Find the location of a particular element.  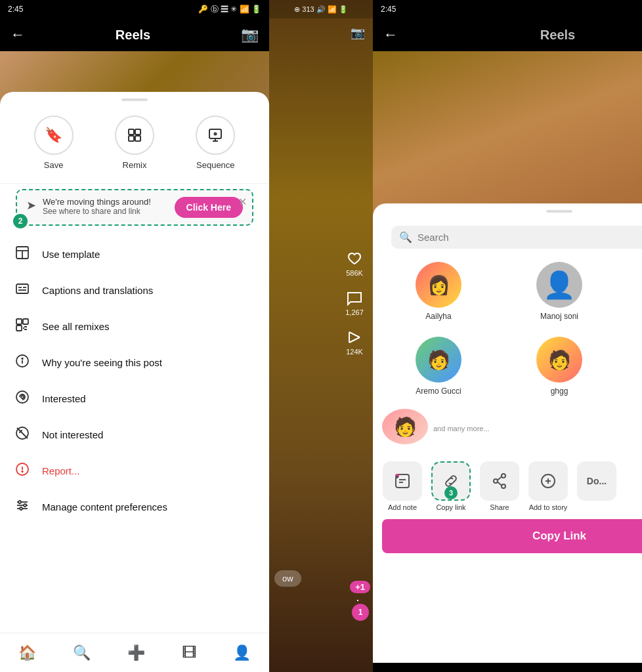

sequence-button: Sequence is located at coordinates (215, 143).